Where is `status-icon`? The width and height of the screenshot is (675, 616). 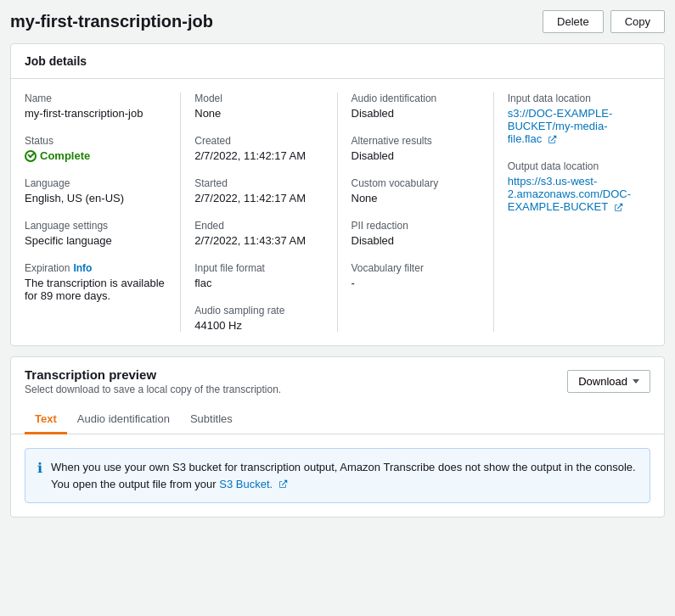 status-icon is located at coordinates (31, 156).